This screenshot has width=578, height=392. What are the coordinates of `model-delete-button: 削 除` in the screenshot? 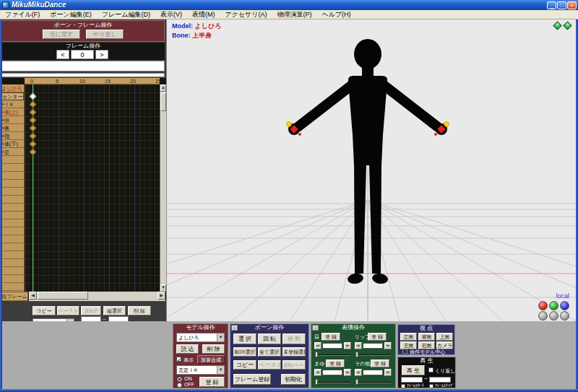 It's located at (214, 349).